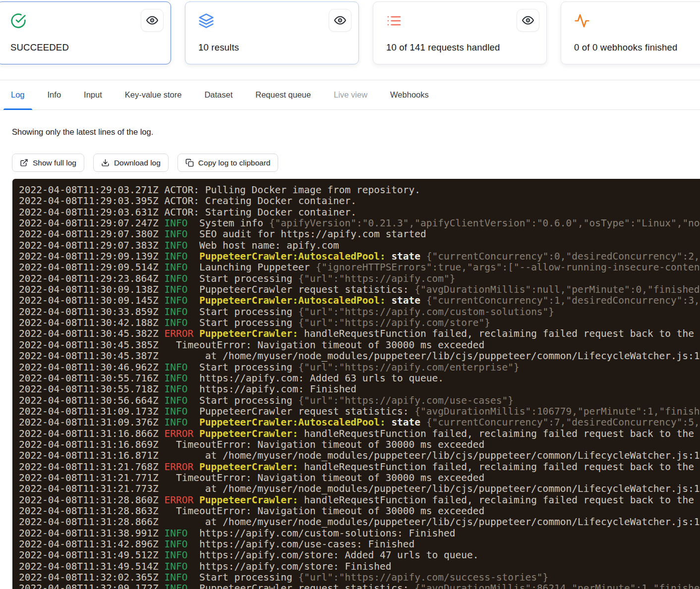 Image resolution: width=700 pixels, height=589 pixels. Describe the element at coordinates (359, 500) in the screenshot. I see `log-line: 2022-04-08T11:31:28.860Z ERROR Puppeteer…` at that location.